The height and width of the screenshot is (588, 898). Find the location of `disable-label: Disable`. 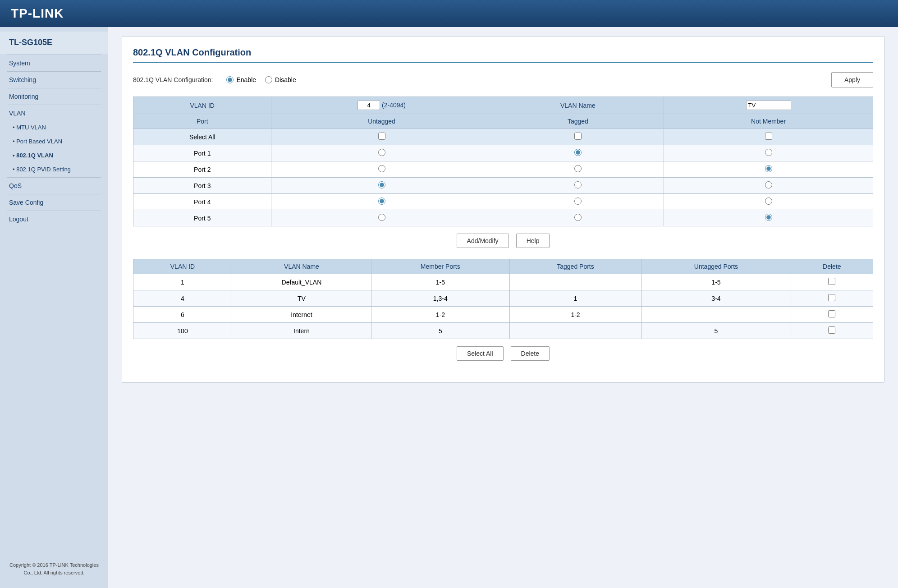

disable-label: Disable is located at coordinates (286, 80).